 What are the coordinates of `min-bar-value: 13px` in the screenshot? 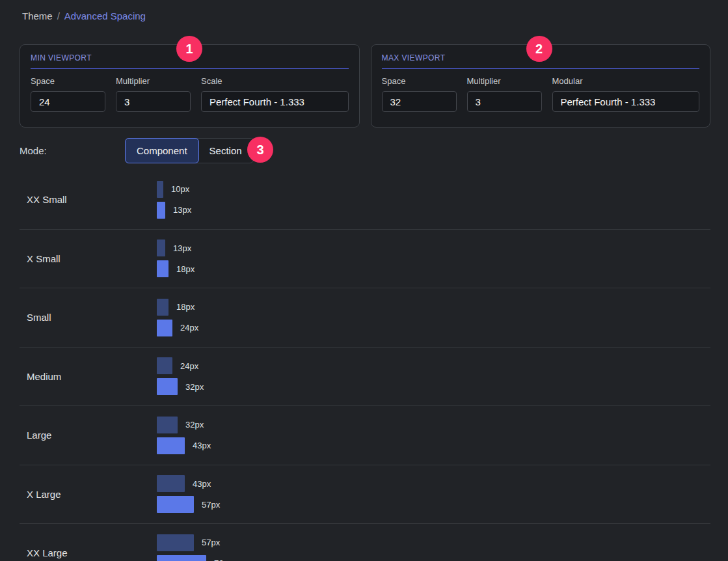 It's located at (182, 249).